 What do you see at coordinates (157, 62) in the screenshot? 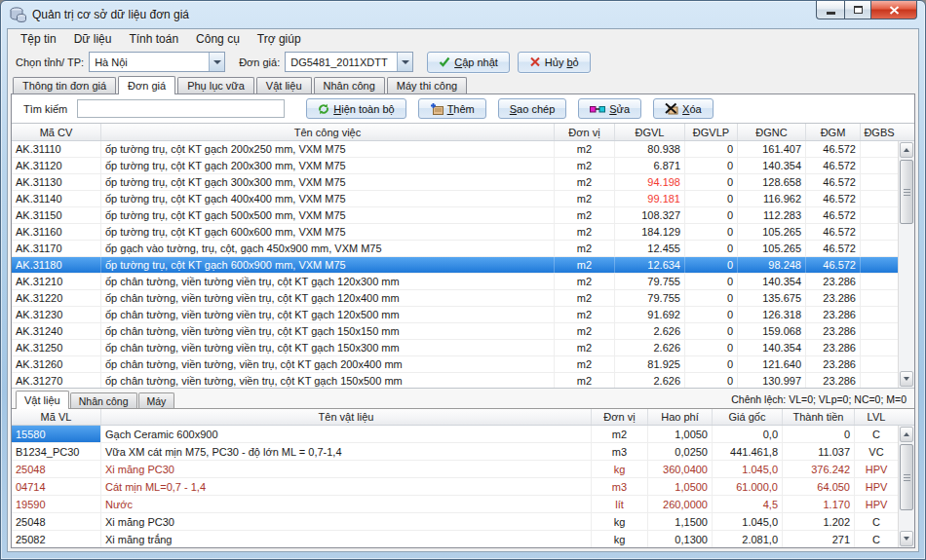
I see `province-select: Hà Nội` at bounding box center [157, 62].